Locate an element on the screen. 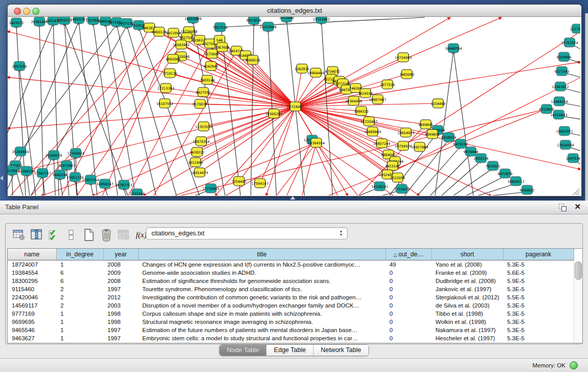 This screenshot has height=372, width=588. table-selector: citations_edges.txt ▲▼ is located at coordinates (247, 233).